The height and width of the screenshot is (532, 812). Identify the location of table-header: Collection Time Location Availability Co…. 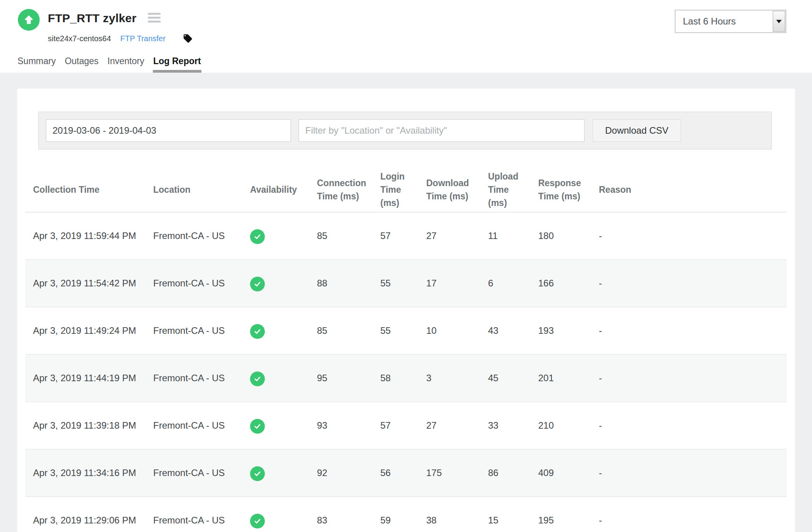
(406, 190).